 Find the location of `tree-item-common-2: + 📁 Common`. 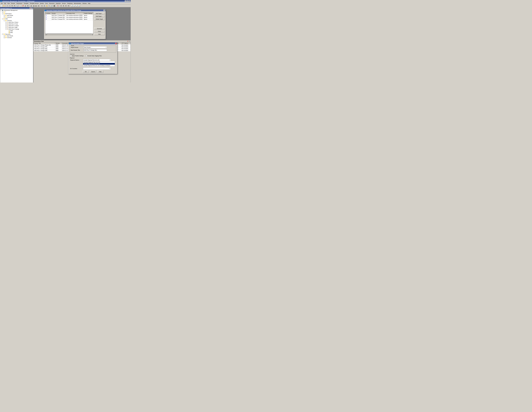

tree-item-common-2: + 📁 Common is located at coordinates (17, 38).